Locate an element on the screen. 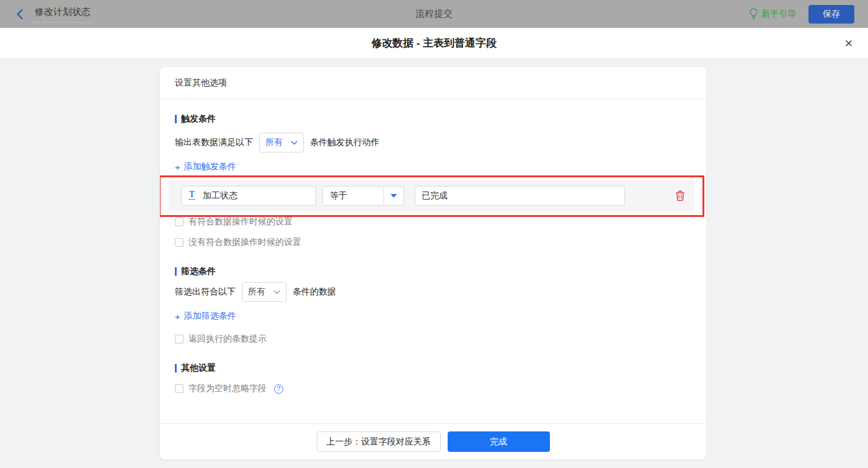 Image resolution: width=868 pixels, height=468 pixels. return-count-checkbox-row: 返回执行的条数提示 is located at coordinates (433, 339).